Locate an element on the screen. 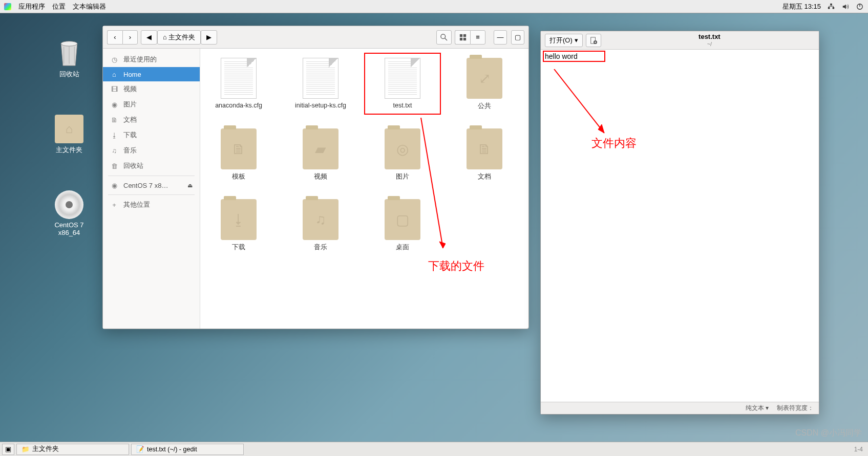  gedit-subtitle: ~/ is located at coordinates (710, 44).